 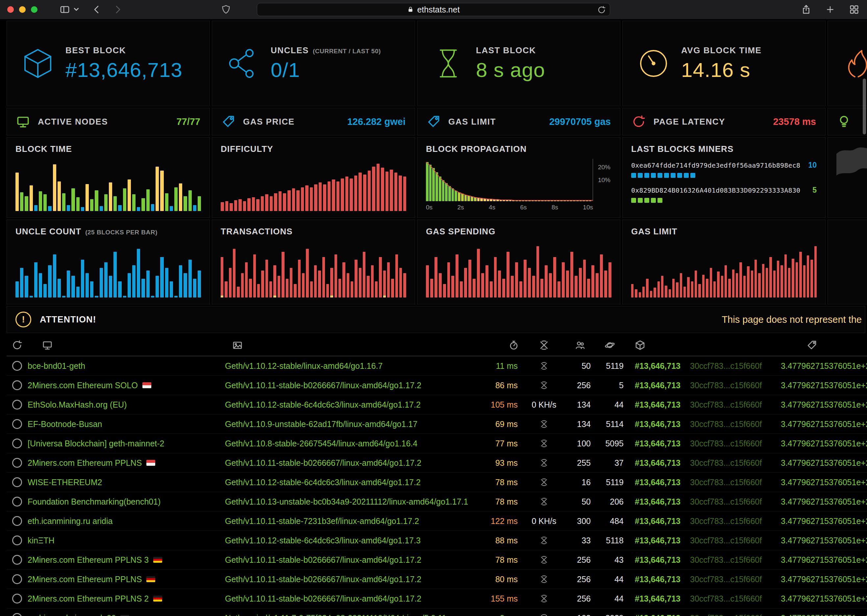 What do you see at coordinates (108, 121) in the screenshot?
I see `active-nodes-panel: ACTIVE NODES 77/77` at bounding box center [108, 121].